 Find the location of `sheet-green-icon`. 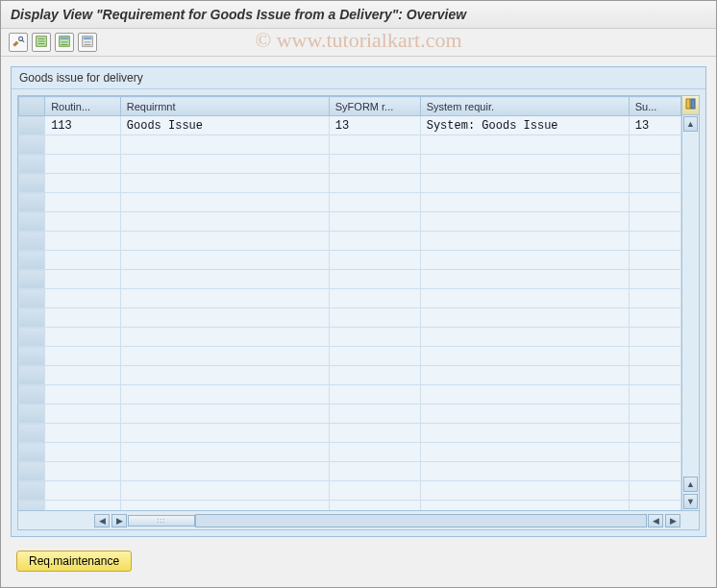

sheet-green-icon is located at coordinates (41, 42).